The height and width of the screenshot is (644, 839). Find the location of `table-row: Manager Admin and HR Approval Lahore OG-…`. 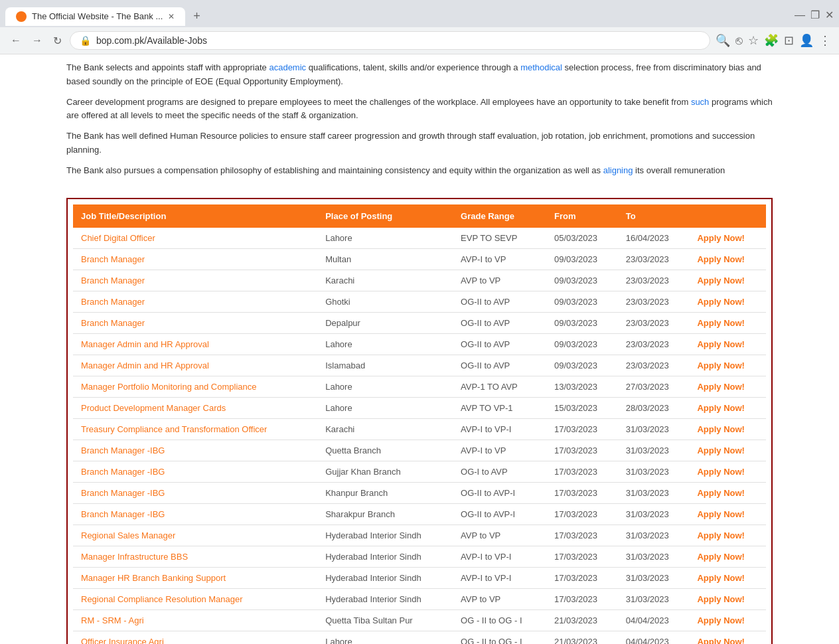

table-row: Manager Admin and HR Approval Lahore OG-… is located at coordinates (420, 344).